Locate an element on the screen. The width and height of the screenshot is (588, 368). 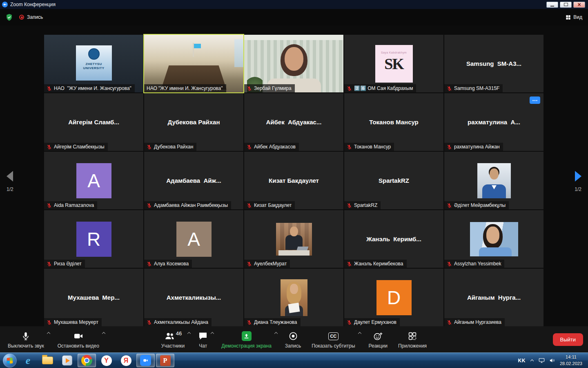
participant-name-label: НАО "ЖУ имени И. Жансугурова" is located at coordinates (185, 88).